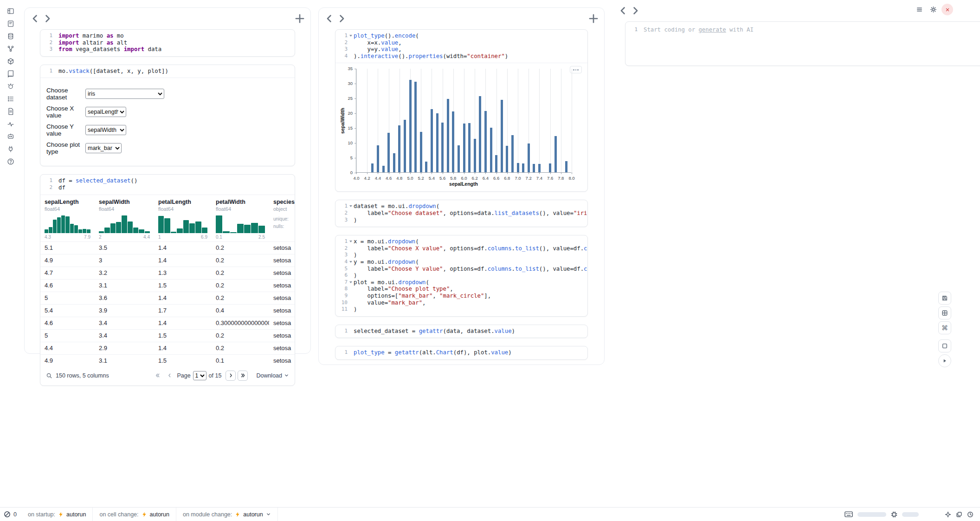  Describe the element at coordinates (11, 137) in the screenshot. I see `ai-chat-icon` at that location.